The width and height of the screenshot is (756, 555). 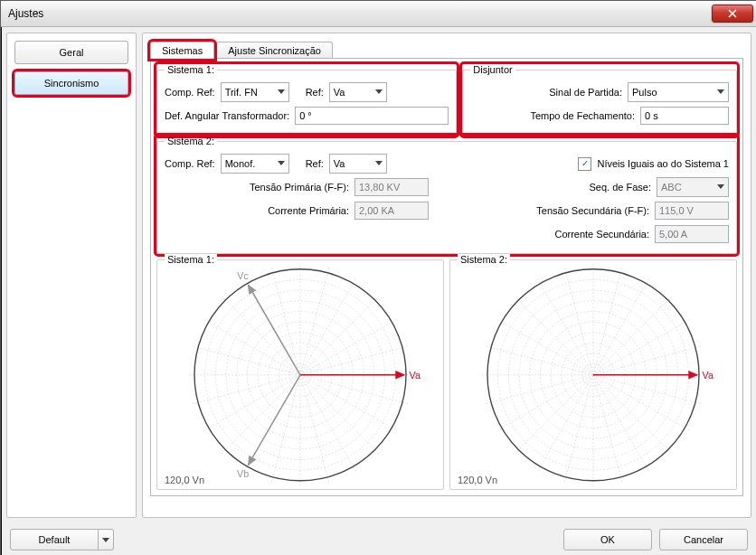 What do you see at coordinates (257, 211) in the screenshot?
I see `label-corrente-primaria: Corrente Primária:` at bounding box center [257, 211].